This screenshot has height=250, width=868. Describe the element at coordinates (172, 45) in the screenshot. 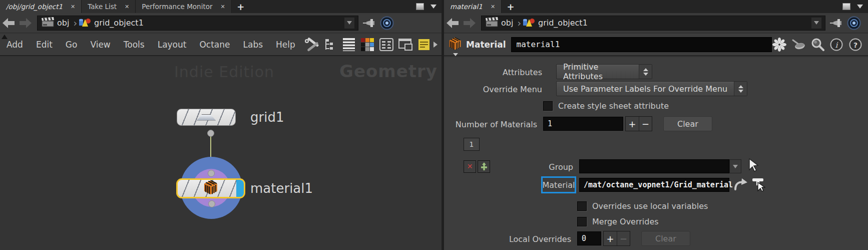

I see `menu-layout: Layout` at that location.